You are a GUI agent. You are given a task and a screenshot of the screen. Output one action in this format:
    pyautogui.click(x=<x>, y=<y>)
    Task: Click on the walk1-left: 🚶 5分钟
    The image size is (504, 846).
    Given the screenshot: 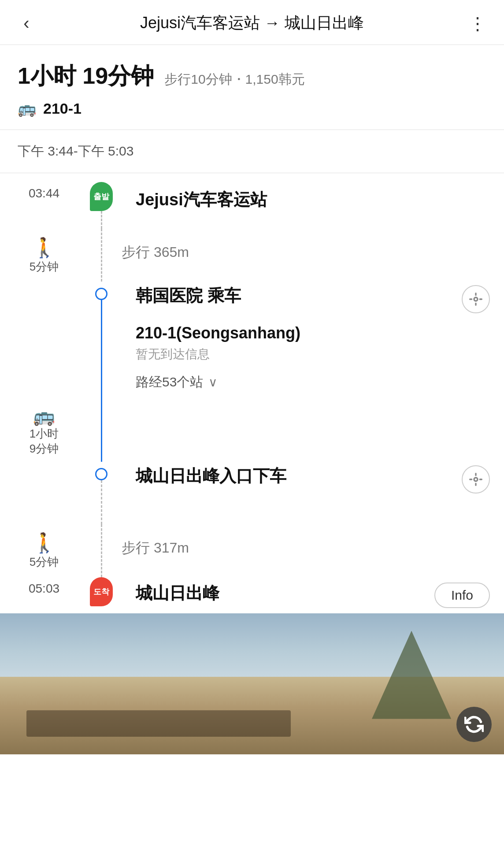 What is the action you would take?
    pyautogui.click(x=44, y=255)
    